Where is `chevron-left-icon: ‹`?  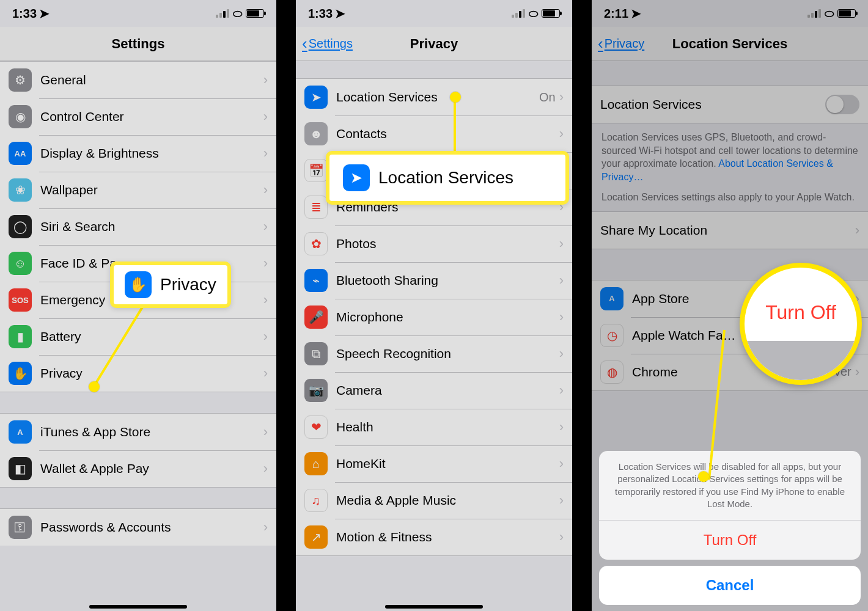
chevron-left-icon: ‹ is located at coordinates (304, 44).